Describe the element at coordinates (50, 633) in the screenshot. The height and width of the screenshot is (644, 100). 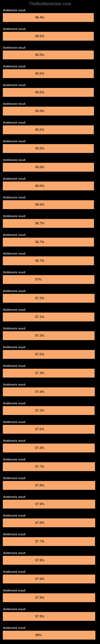
I see `bottleneck-row: Bottleneck result98%` at that location.